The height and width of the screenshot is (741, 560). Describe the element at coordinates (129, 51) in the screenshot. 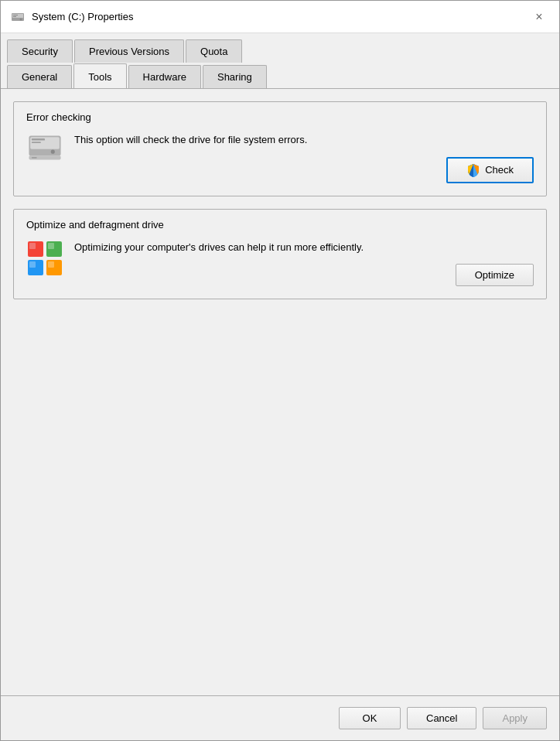

I see `tab-previous-versions: Previous Versions` at that location.